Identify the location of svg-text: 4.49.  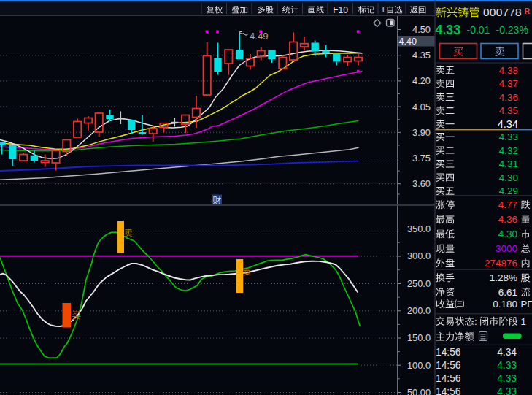
(259, 37).